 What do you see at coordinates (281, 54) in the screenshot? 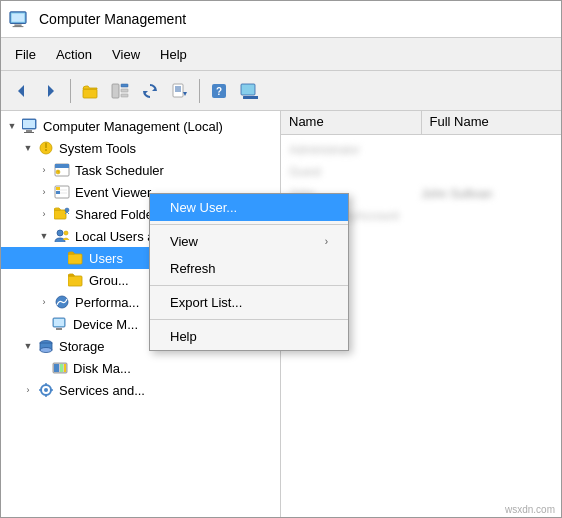
I see `menu-bar: File Action View Help` at bounding box center [281, 54].